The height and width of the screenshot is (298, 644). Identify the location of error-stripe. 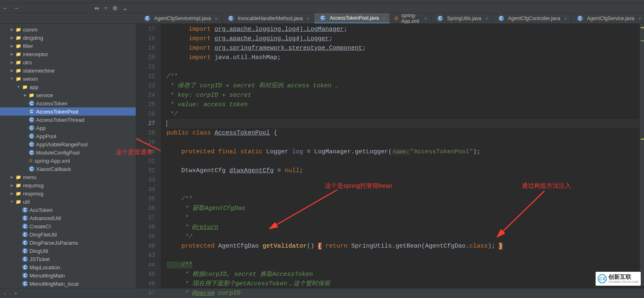
(642, 155).